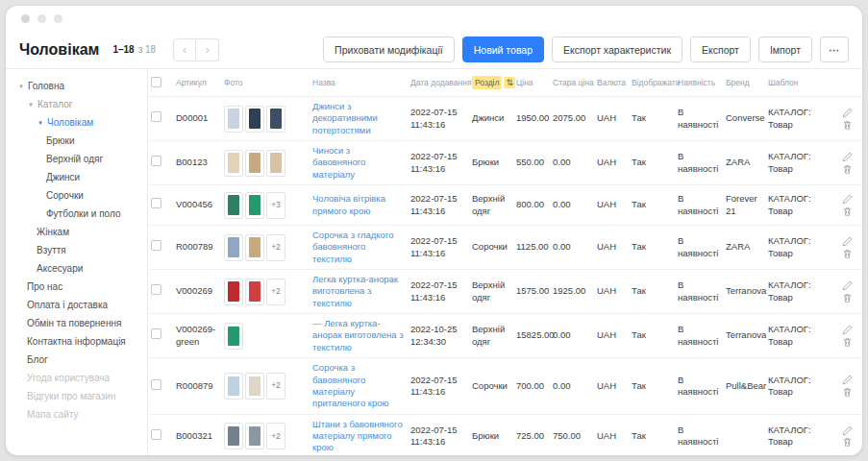 The width and height of the screenshot is (868, 461). Describe the element at coordinates (359, 386) in the screenshot. I see `product-name-link: Сорочка з бавовняного матеріалу притален…` at that location.